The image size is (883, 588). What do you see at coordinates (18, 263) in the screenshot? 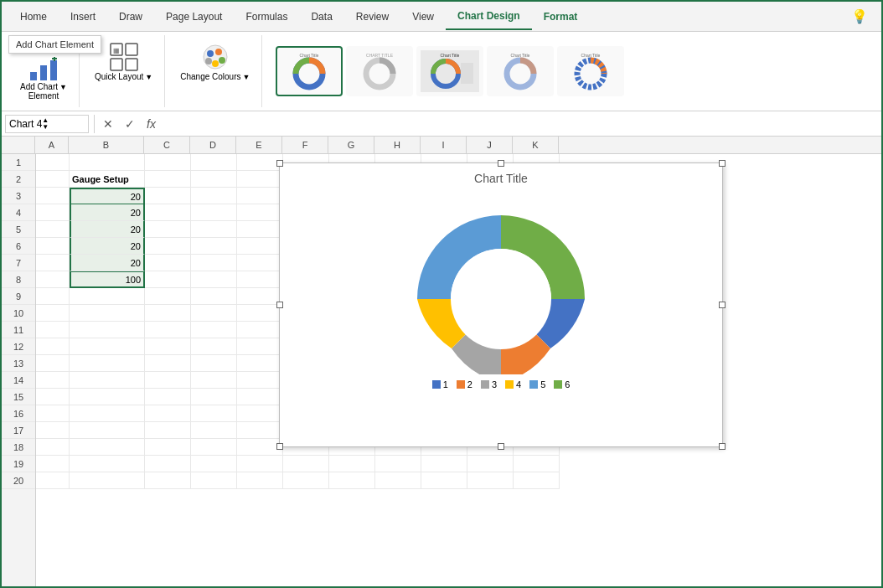
I see `row-7: 7` at bounding box center [18, 263].